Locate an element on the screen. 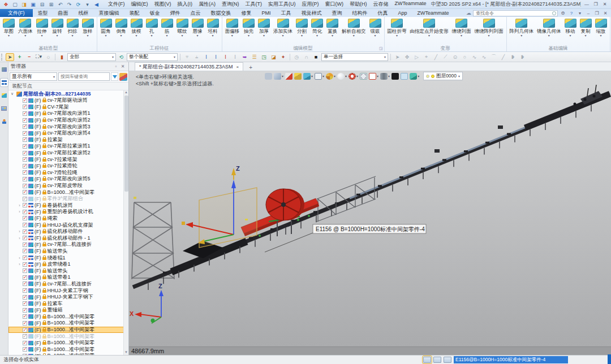  settings-gear-icon: ⚙ is located at coordinates (563, 14).